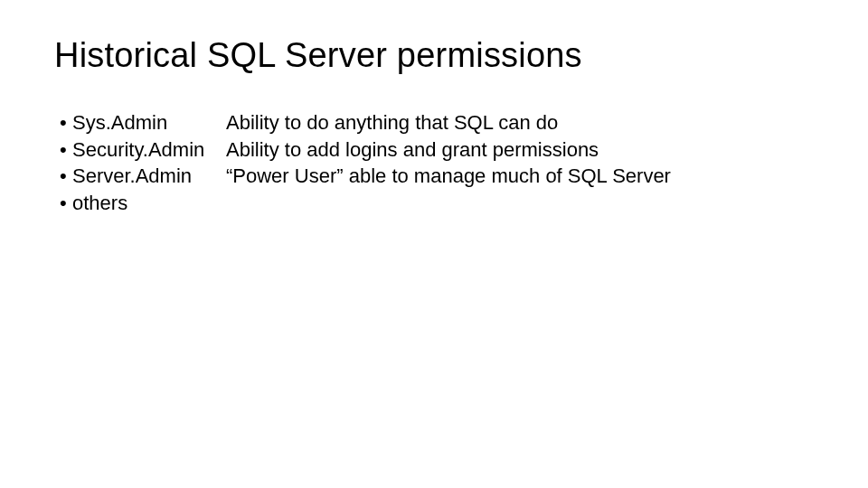  I want to click on right-column: Ability to do anything that SQL can do A…, so click(520, 163).